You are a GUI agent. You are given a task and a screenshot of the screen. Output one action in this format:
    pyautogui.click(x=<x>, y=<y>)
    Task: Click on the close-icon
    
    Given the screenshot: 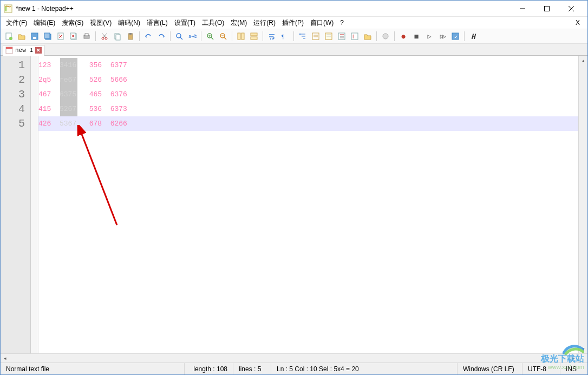 What is the action you would take?
    pyautogui.click(x=61, y=36)
    